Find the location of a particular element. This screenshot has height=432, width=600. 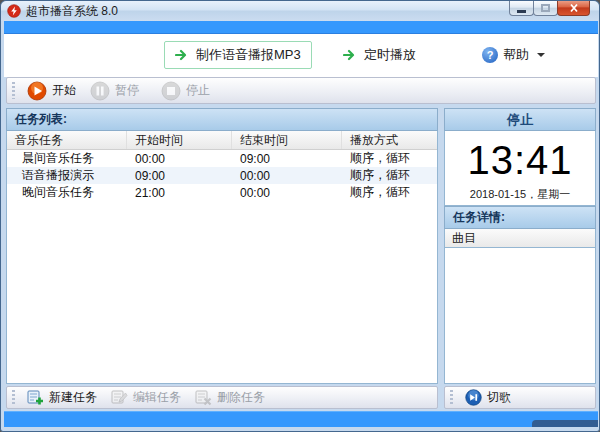

window-title: 超市播音系统 8.0 is located at coordinates (72, 12).